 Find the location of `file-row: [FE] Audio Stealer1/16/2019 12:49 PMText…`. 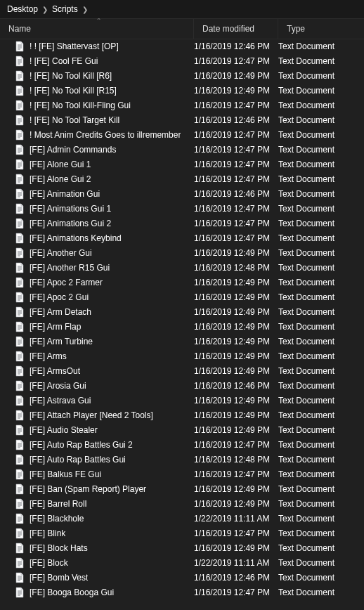

file-row: [FE] Audio Stealer1/16/2019 12:49 PMText… is located at coordinates (182, 430).